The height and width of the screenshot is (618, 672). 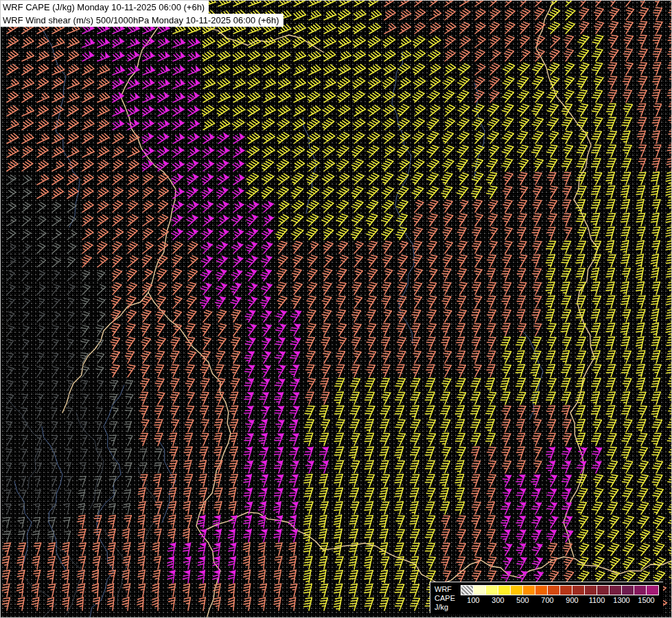 What do you see at coordinates (142, 21) in the screenshot?
I see `title-wind-shear: WRF Wind shear (m/s) 500/1000hPa Monday …` at bounding box center [142, 21].